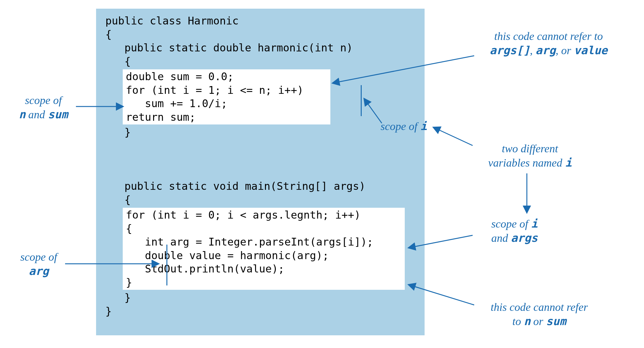 This screenshot has width=644, height=348. I want to click on annotation-two-i: two different variables named i, so click(530, 156).